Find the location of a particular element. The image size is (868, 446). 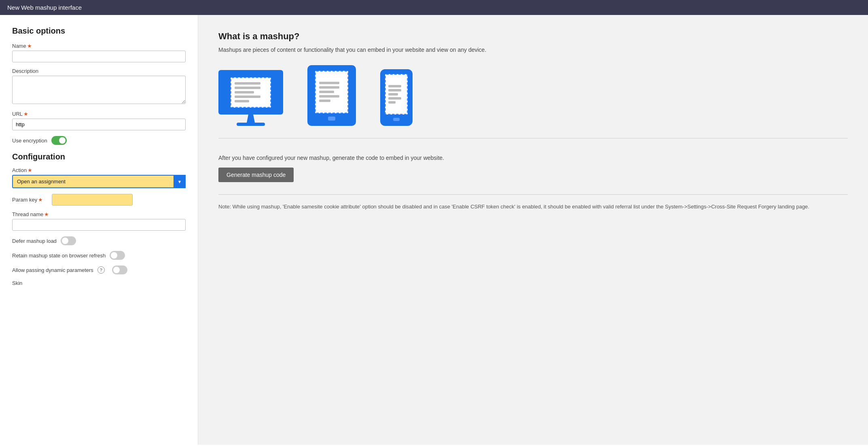

thread-name-group: Thread name★ is located at coordinates (99, 221).